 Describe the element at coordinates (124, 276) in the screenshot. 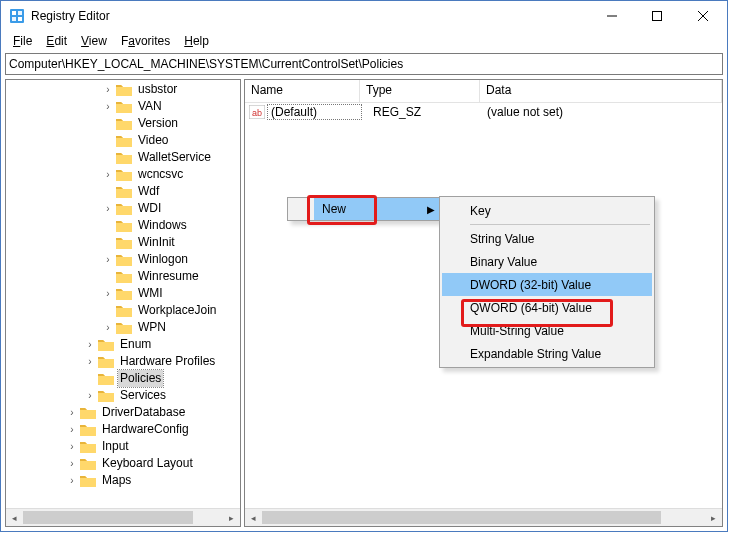

I see `tree-node-winresume: Winresume` at that location.